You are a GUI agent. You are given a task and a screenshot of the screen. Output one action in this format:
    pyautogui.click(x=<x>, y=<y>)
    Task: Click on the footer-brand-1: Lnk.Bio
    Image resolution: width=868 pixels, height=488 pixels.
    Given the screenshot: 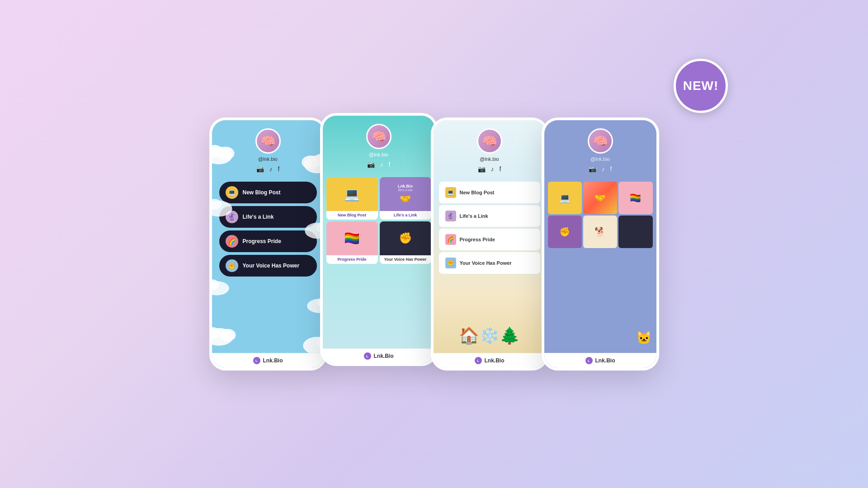 What is the action you would take?
    pyautogui.click(x=273, y=361)
    